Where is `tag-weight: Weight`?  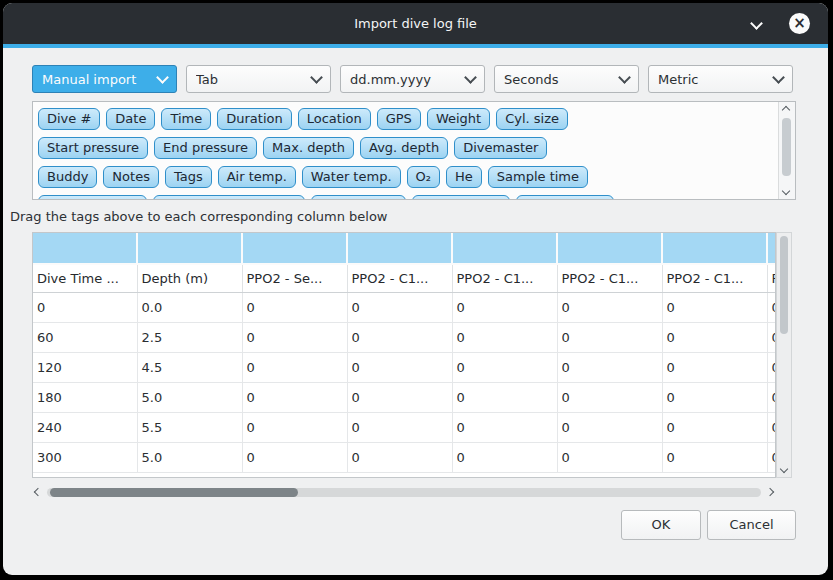
tag-weight: Weight is located at coordinates (458, 119).